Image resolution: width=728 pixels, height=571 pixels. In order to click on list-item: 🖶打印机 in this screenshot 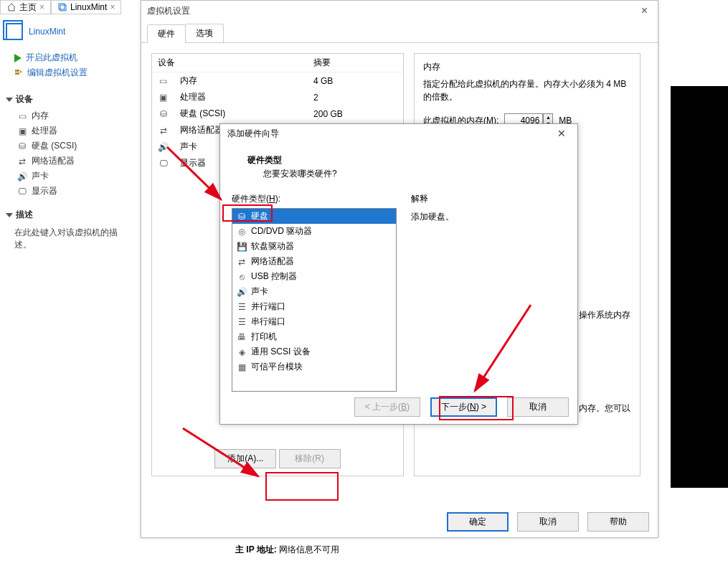, I will do `click(314, 337)`.